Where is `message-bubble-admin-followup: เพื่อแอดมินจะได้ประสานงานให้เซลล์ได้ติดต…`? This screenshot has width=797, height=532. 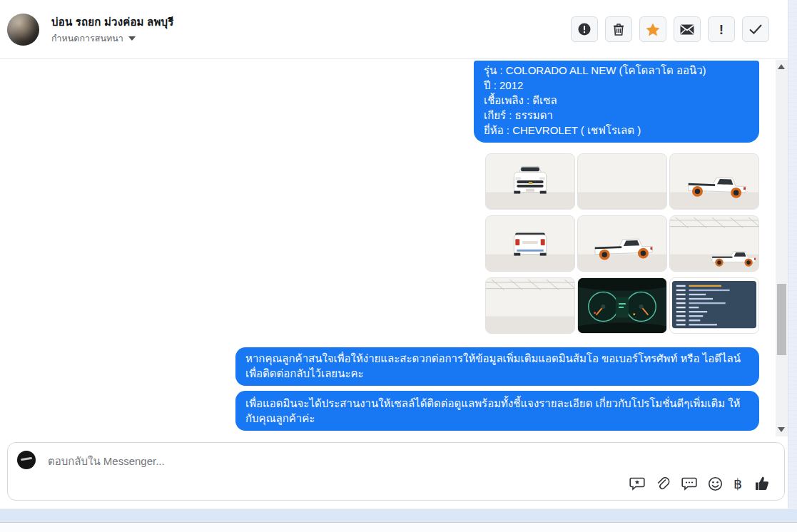
message-bubble-admin-followup: เพื่อแอดมินจะได้ประสานงานให้เซลล์ได้ติดต… is located at coordinates (497, 411).